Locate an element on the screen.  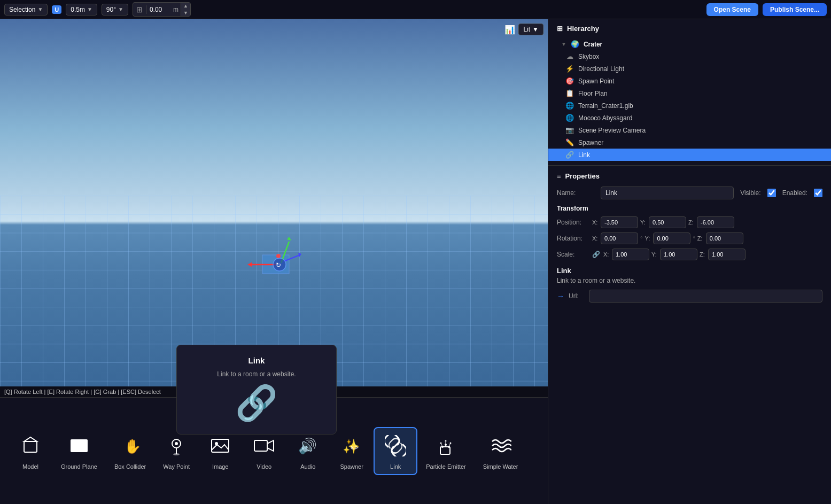
pos-y-input is located at coordinates (667, 222).